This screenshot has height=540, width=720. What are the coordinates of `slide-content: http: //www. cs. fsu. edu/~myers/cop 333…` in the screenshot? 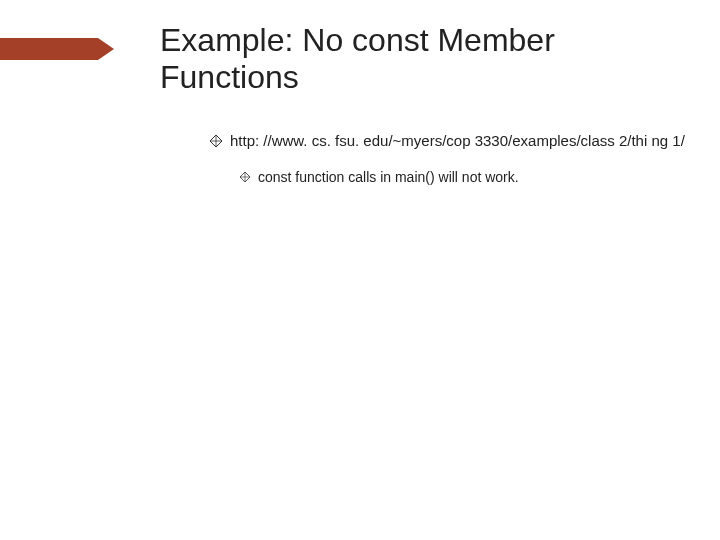 It's located at (450, 159).